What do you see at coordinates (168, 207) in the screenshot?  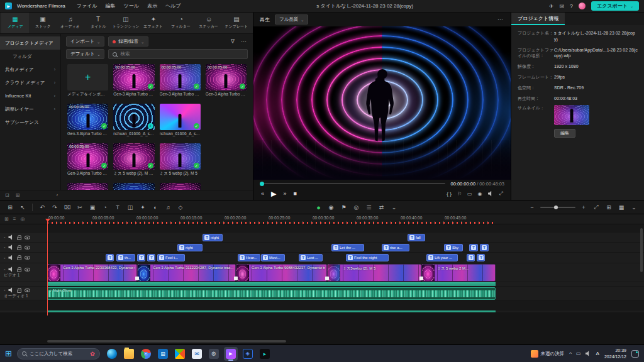 I see `audio-icon: ♫` at bounding box center [168, 207].